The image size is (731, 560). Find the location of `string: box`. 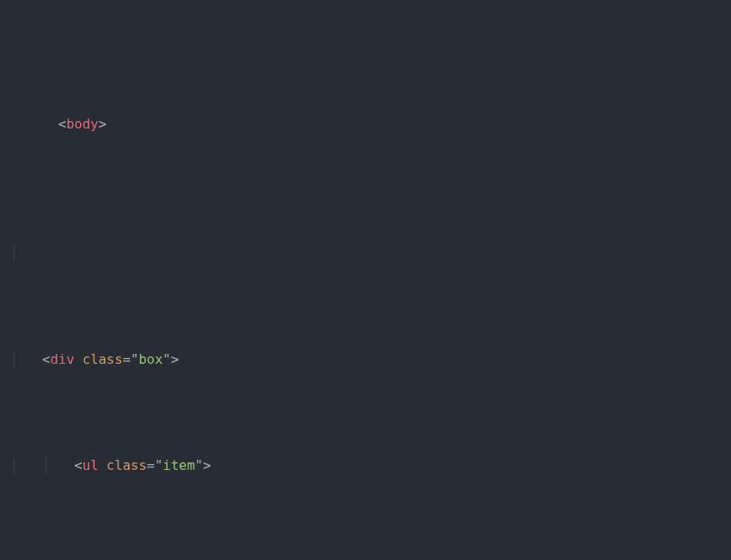

string: box is located at coordinates (150, 359).